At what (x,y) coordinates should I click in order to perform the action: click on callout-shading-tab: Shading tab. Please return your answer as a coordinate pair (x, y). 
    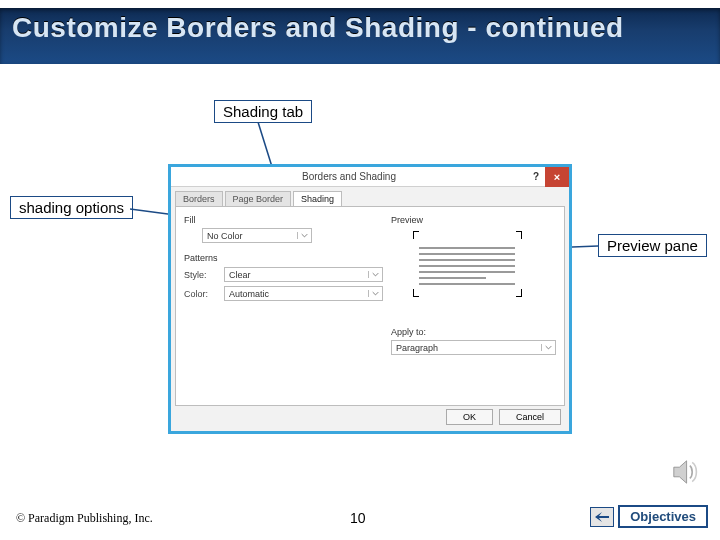
    Looking at the image, I should click on (263, 112).